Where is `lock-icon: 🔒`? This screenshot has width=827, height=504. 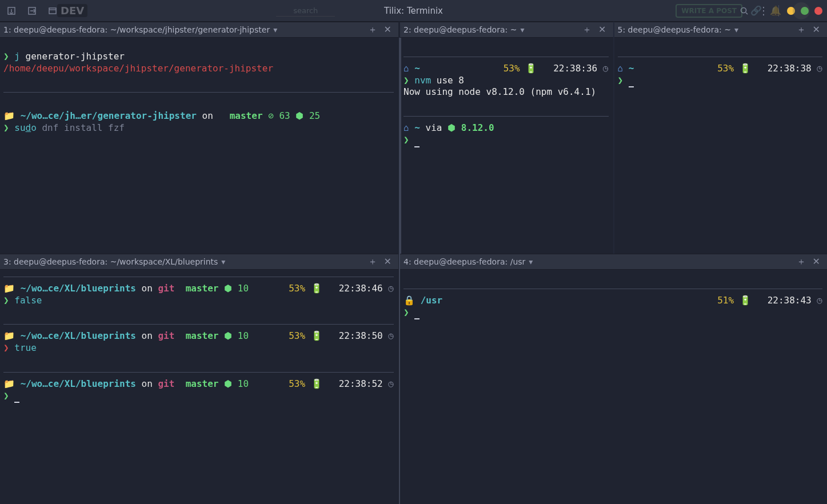 lock-icon: 🔒 is located at coordinates (409, 301).